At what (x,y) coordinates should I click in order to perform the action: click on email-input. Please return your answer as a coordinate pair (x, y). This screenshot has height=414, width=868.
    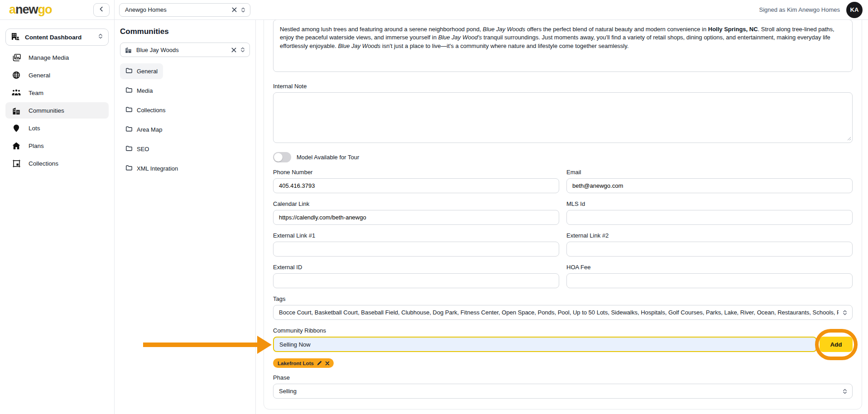
    Looking at the image, I should click on (710, 186).